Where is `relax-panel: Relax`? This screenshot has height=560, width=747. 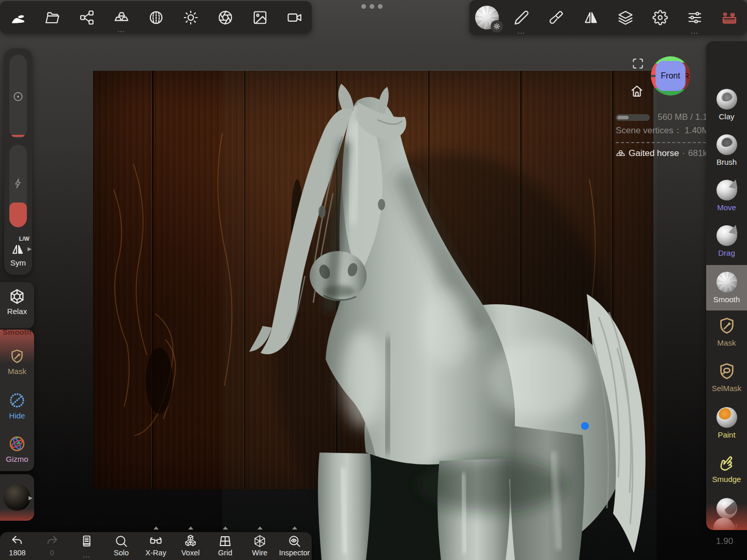
relax-panel: Relax is located at coordinates (17, 305).